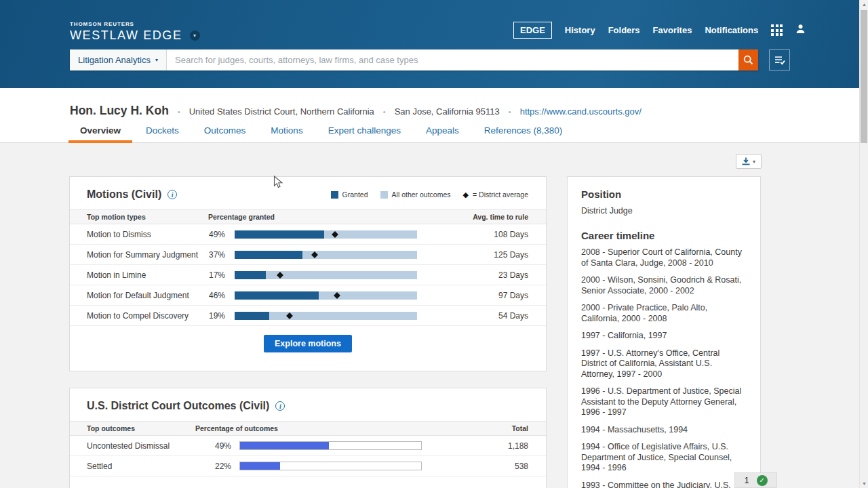 Image resolution: width=868 pixels, height=488 pixels. What do you see at coordinates (217, 296) in the screenshot?
I see `motion-pct-granted: 46%` at bounding box center [217, 296].